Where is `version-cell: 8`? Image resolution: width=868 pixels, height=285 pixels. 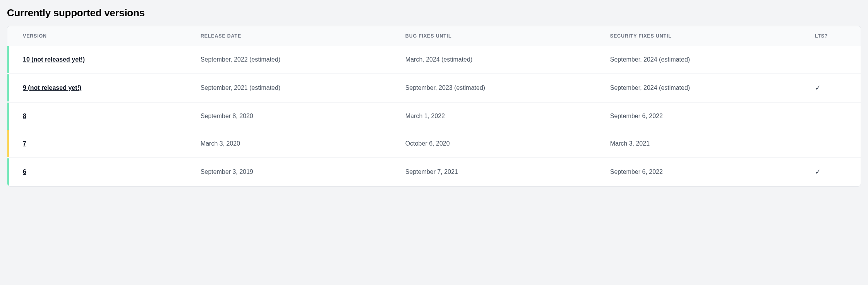
version-cell: 8 is located at coordinates (101, 116).